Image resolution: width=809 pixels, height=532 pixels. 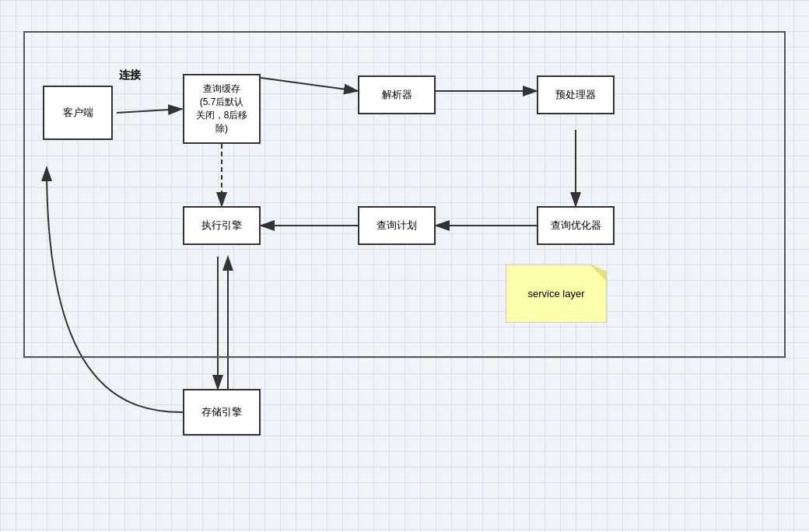 I want to click on box-parser: 解析器, so click(x=397, y=95).